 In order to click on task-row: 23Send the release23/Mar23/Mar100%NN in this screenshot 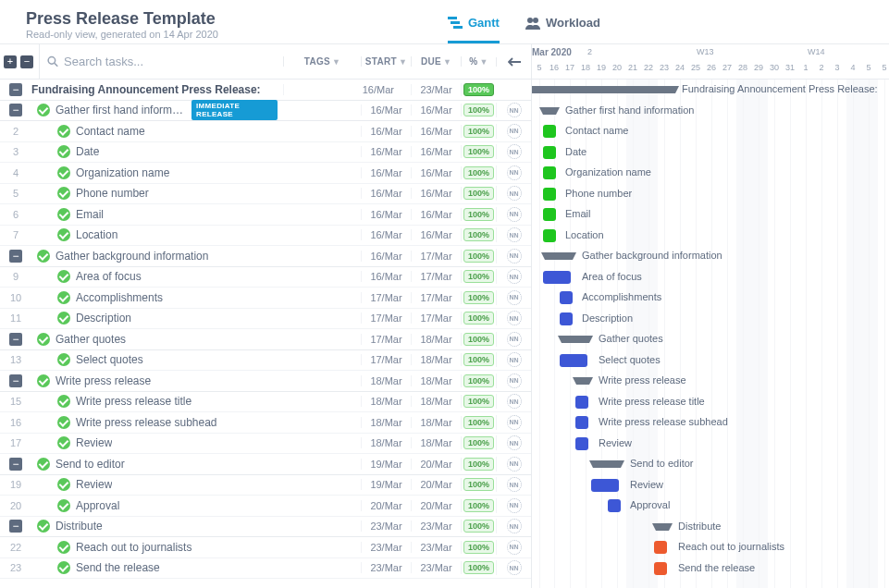, I will do `click(265, 570)`.